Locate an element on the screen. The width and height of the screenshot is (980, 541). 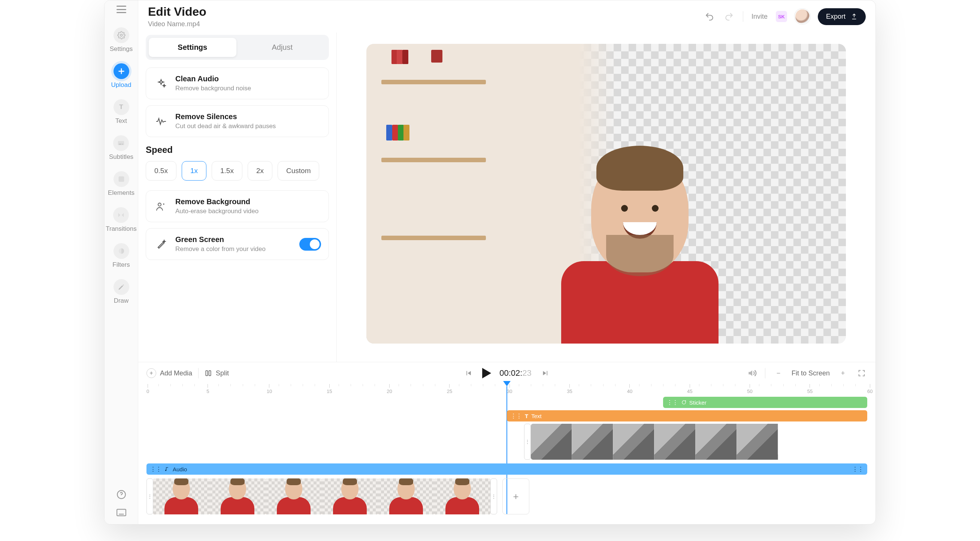
ruler-tick: 35 is located at coordinates (570, 389).